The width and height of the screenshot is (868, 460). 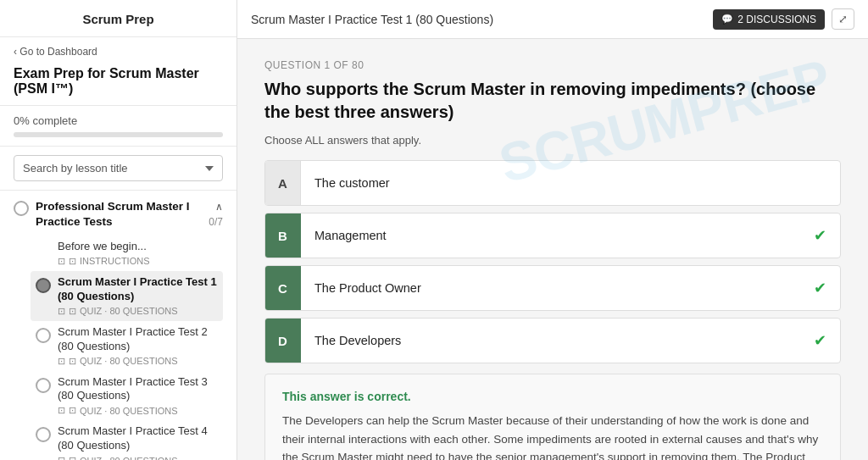 What do you see at coordinates (141, 346) in the screenshot?
I see `lesson-content: Scrum Master I Practice Test 2 (80 Quest…` at bounding box center [141, 346].